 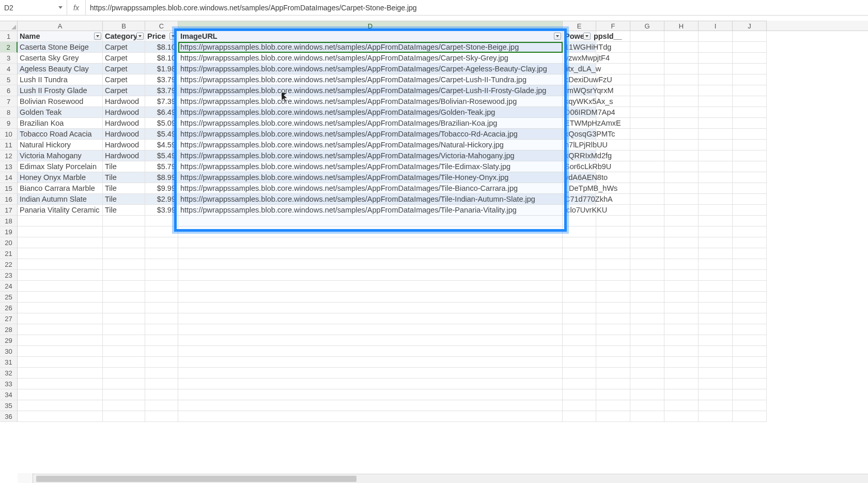 What do you see at coordinates (9, 91) in the screenshot?
I see `row-header: 6` at bounding box center [9, 91].